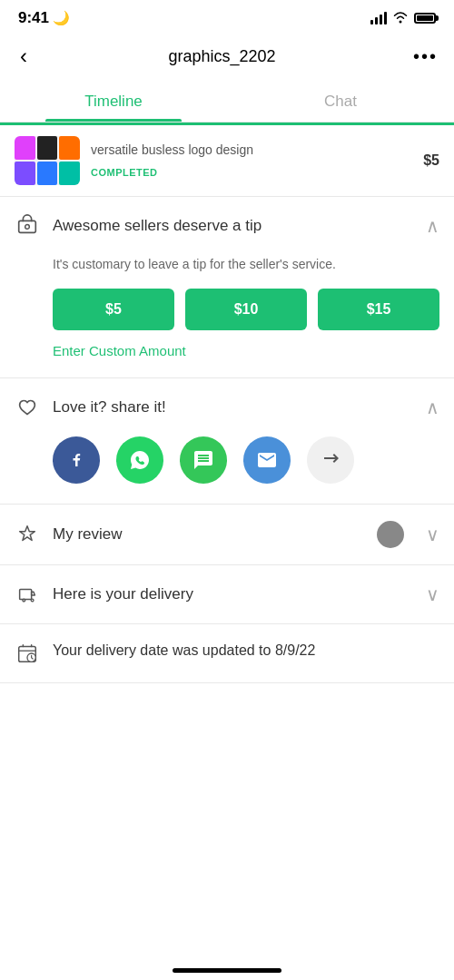 The height and width of the screenshot is (980, 454). Describe the element at coordinates (390, 534) in the screenshot. I see `toggle-circle` at that location.